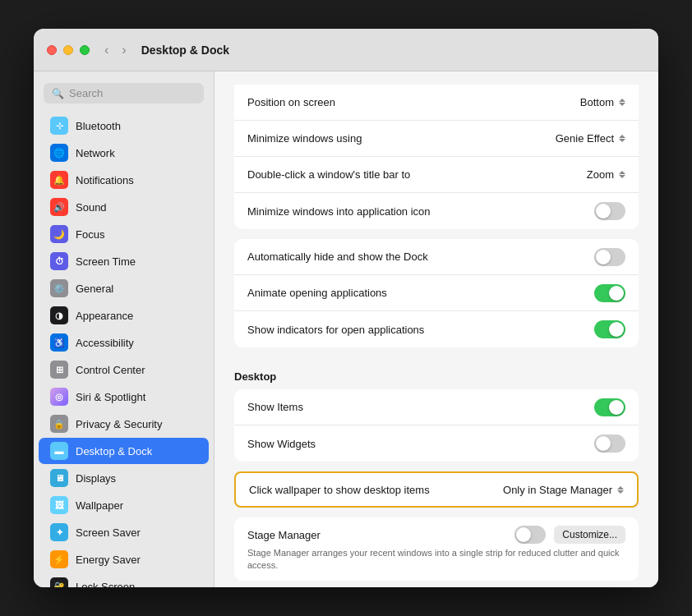  What do you see at coordinates (68, 50) in the screenshot?
I see `minimize-button` at bounding box center [68, 50].